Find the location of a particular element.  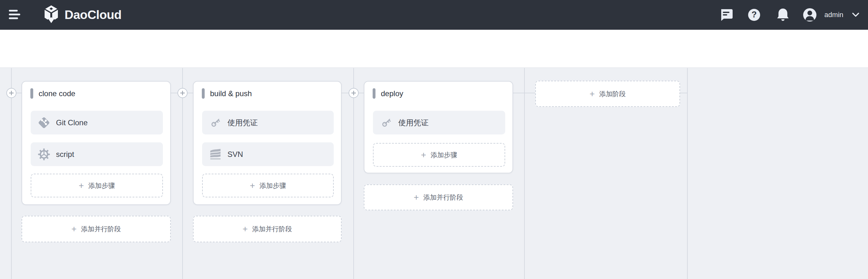

stage-card-clone-code: clone code Git Clone is located at coordinates (96, 143).